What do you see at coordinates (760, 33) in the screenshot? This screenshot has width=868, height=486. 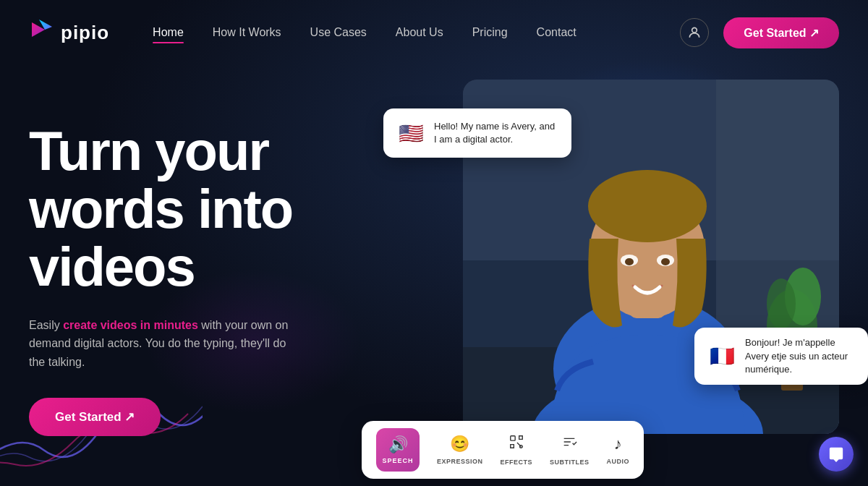 I see `nav-actions: Get Started ↗` at bounding box center [760, 33].